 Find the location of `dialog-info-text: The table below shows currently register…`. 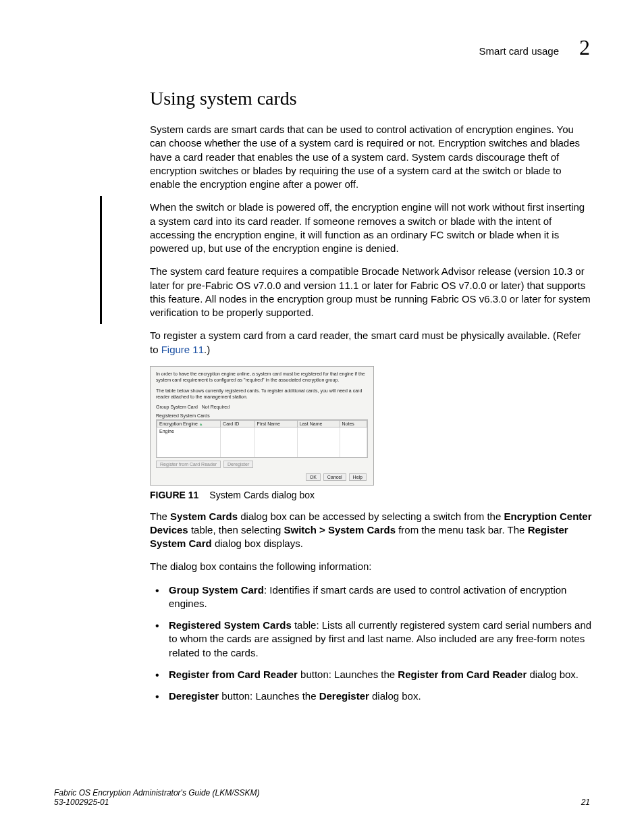

dialog-info-text: The table below shows currently register… is located at coordinates (262, 394).